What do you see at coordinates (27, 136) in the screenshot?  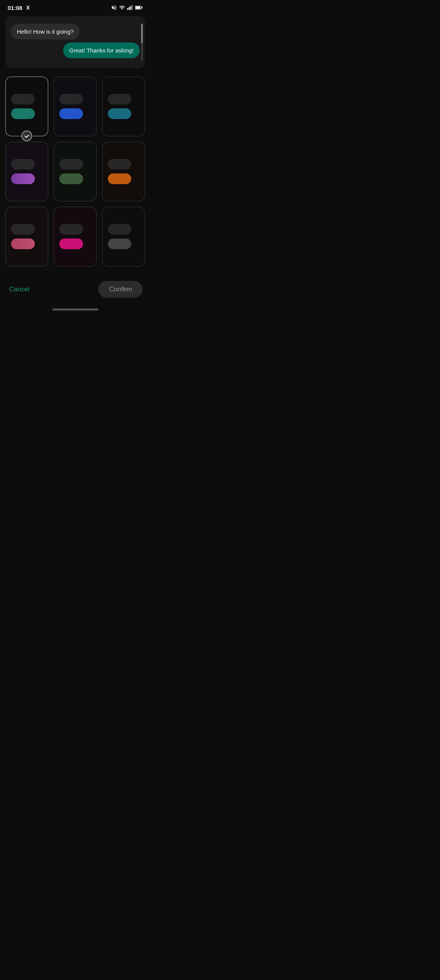 I see `selected-checkmark` at bounding box center [27, 136].